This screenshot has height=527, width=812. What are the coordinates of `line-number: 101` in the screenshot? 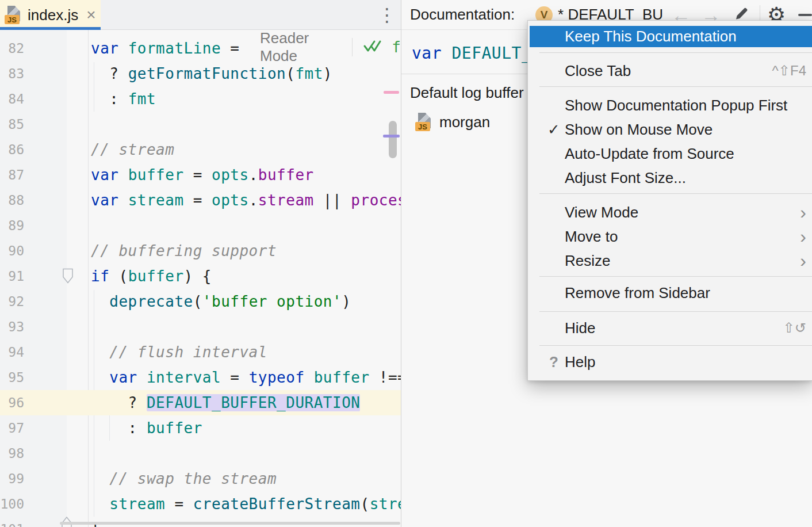 It's located at (12, 525).